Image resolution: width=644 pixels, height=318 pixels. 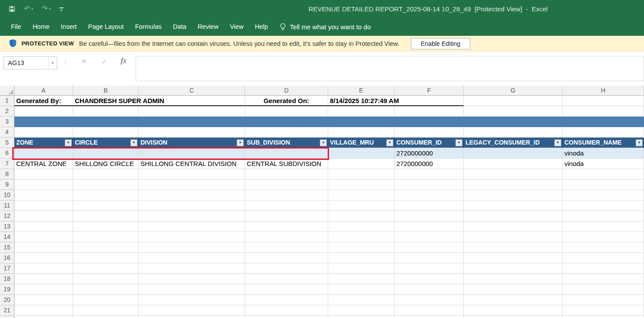 What do you see at coordinates (7, 164) in the screenshot?
I see `row-header-7: 7` at bounding box center [7, 164].